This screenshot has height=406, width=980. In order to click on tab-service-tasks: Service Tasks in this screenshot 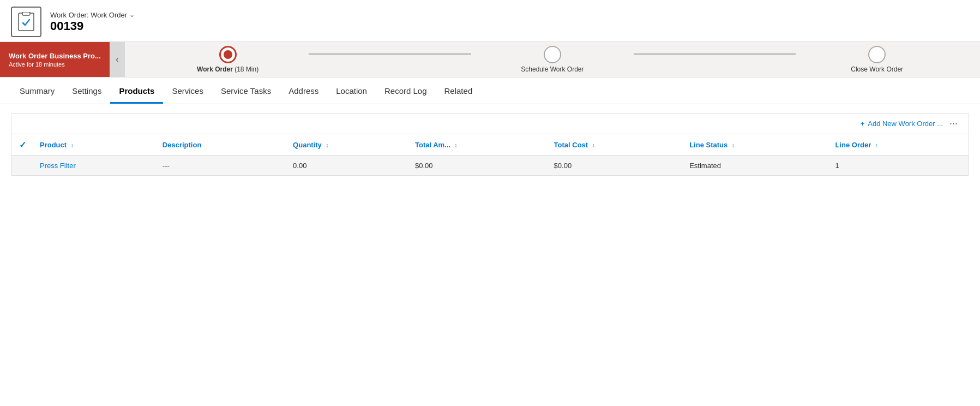, I will do `click(246, 92)`.